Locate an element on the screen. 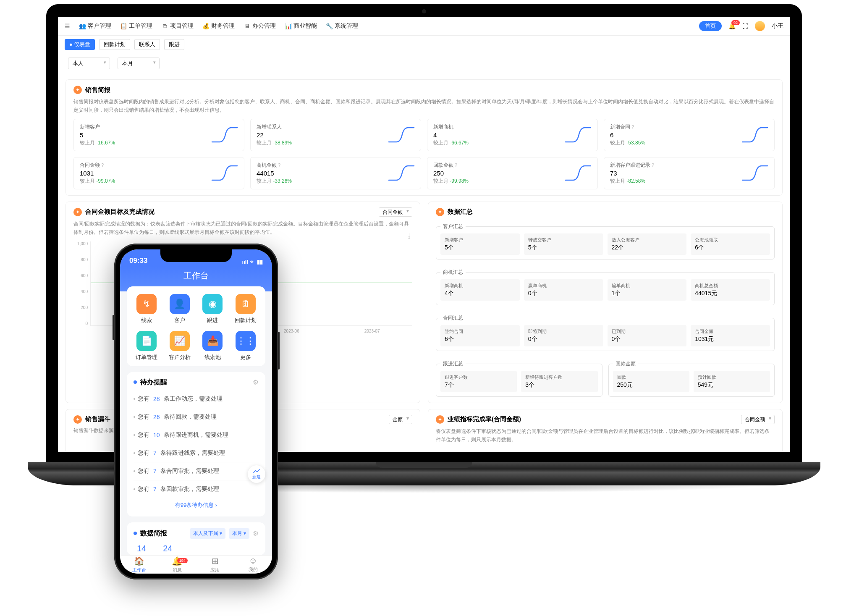 The image size is (846, 616). stat-card: 新增联系人 22 较上月 -38.89% is located at coordinates (336, 135).